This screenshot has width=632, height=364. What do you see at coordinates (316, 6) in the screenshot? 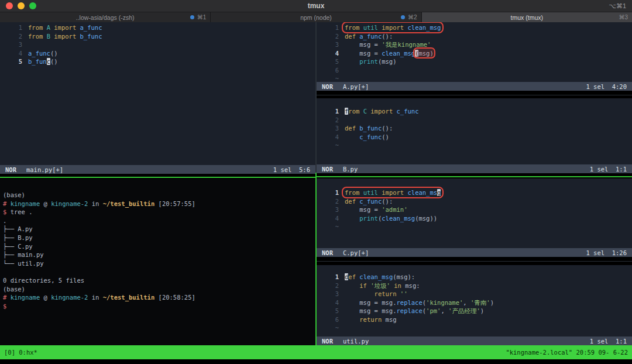
I see `titlebar: tmux ⌥⌘1` at bounding box center [316, 6].